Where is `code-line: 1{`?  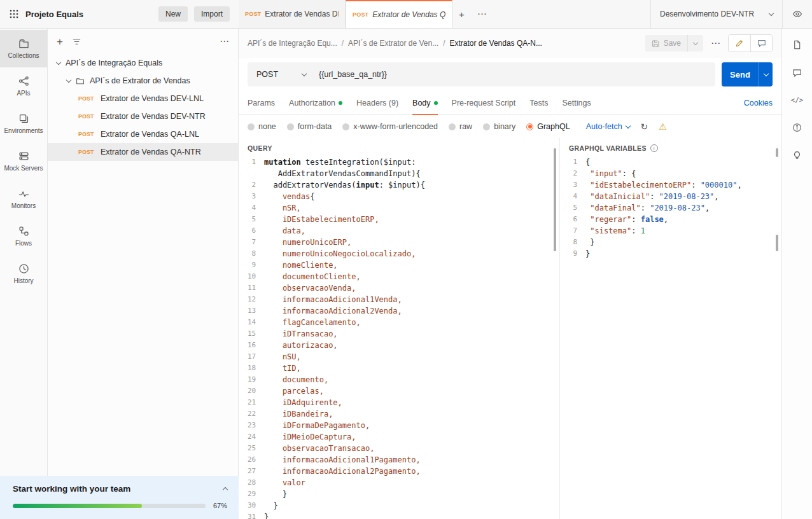
code-line: 1{ is located at coordinates (675, 162).